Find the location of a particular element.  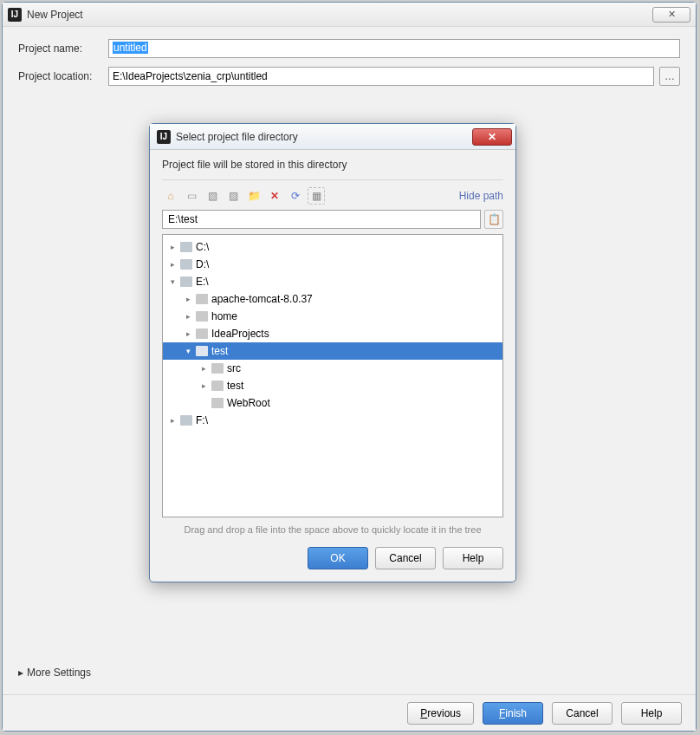

dialog-title: Select project file directory is located at coordinates (237, 137).